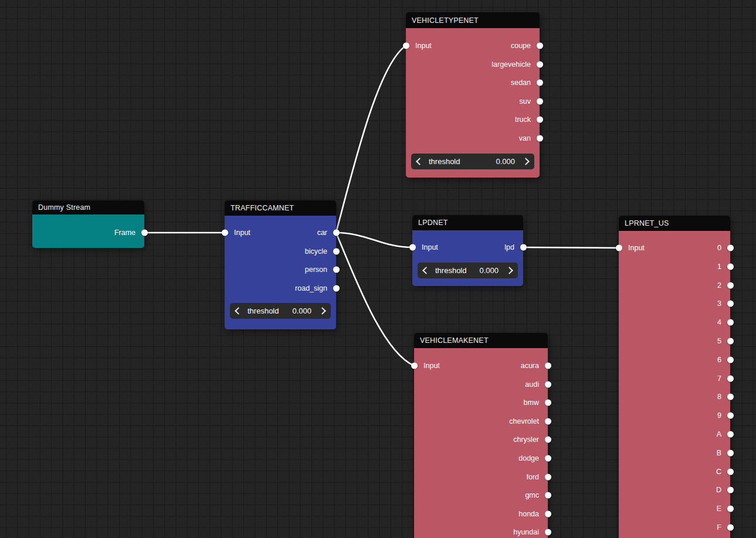  Describe the element at coordinates (548, 384) in the screenshot. I see `audi-output-port` at that location.